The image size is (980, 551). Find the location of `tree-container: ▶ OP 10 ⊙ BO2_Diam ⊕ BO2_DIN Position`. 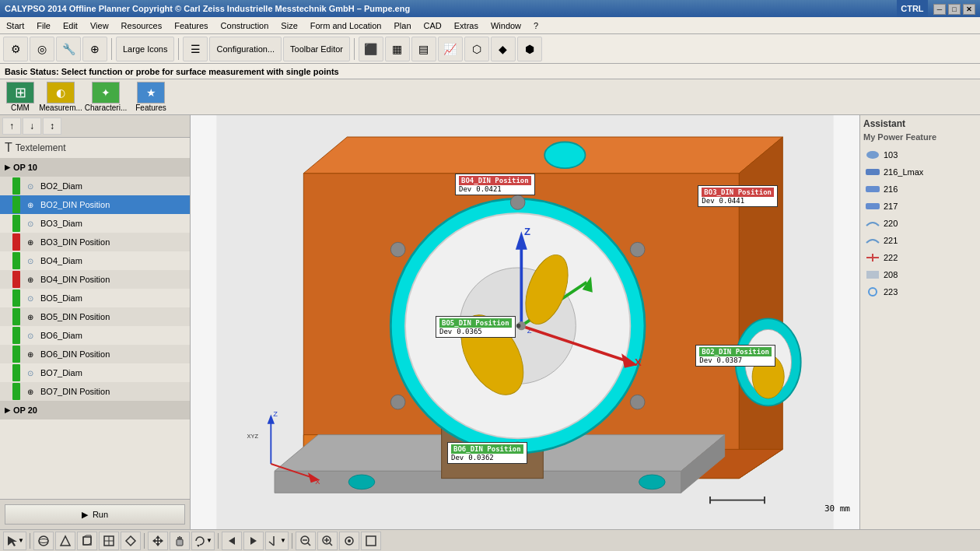

tree-container: ▶ OP 10 ⊙ BO2_Diam ⊕ BO2_DIN Position is located at coordinates (95, 328).